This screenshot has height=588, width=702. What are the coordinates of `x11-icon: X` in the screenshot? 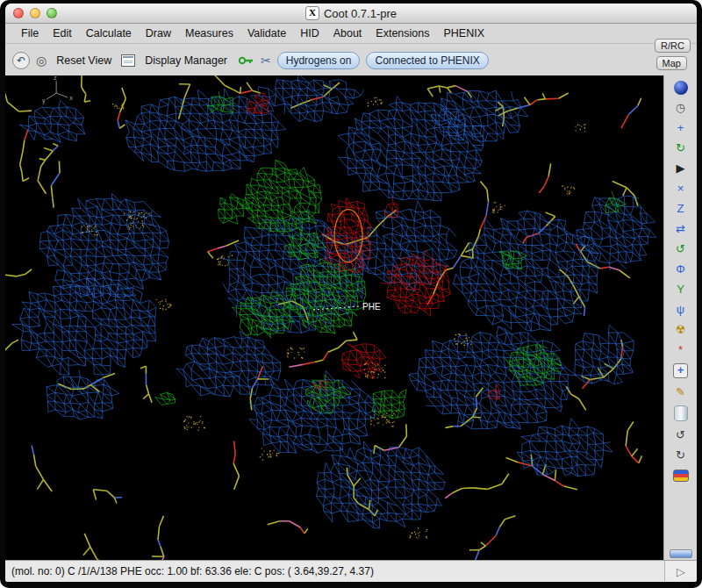 It's located at (312, 13).